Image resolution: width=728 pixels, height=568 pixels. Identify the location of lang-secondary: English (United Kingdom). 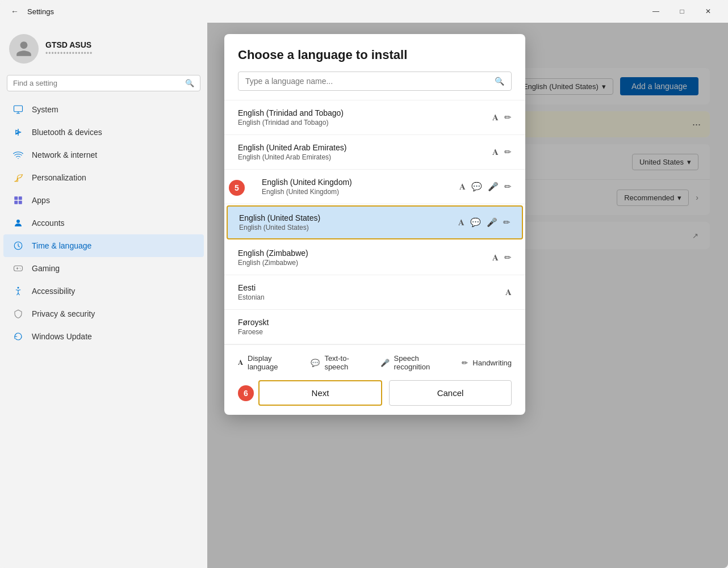
(358, 192).